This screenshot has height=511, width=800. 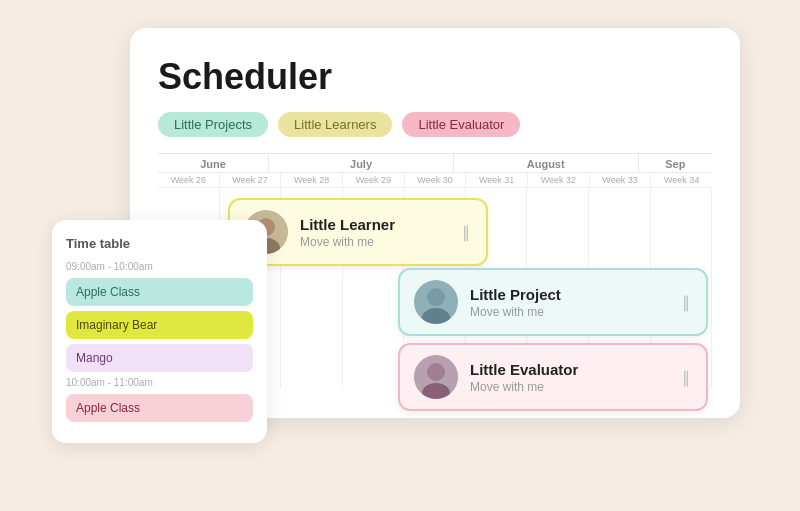 What do you see at coordinates (676, 163) in the screenshot?
I see `month-sep: Sep` at bounding box center [676, 163].